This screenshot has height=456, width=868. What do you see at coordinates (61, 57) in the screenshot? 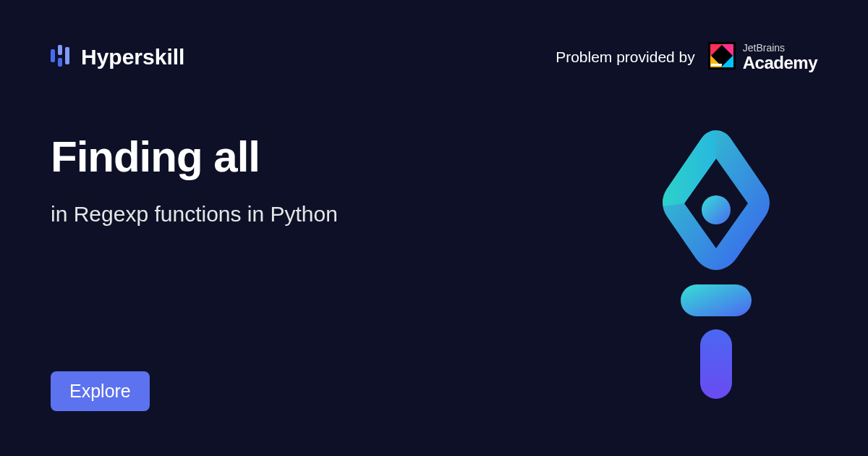
I see `hyperskill-logo-icon` at bounding box center [61, 57].